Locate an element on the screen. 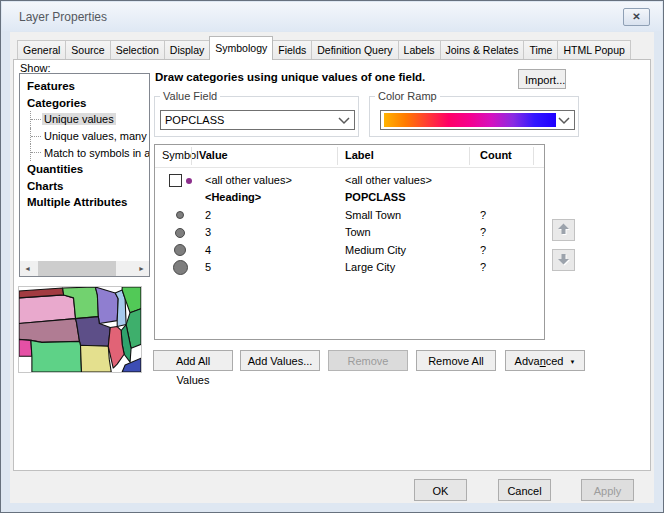 The image size is (664, 513). category-row: 2Small Town? is located at coordinates (350, 216).